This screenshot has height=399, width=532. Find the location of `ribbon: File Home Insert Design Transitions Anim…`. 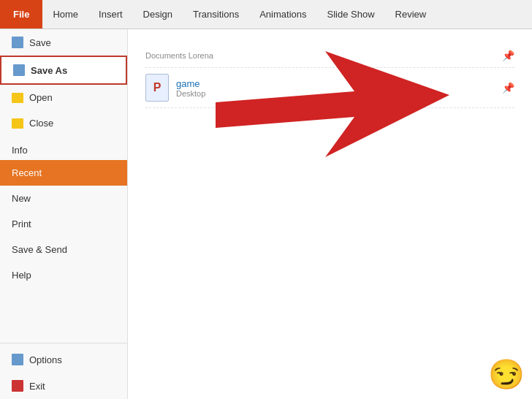

ribbon: File Home Insert Design Transitions Anim… is located at coordinates (266, 15).